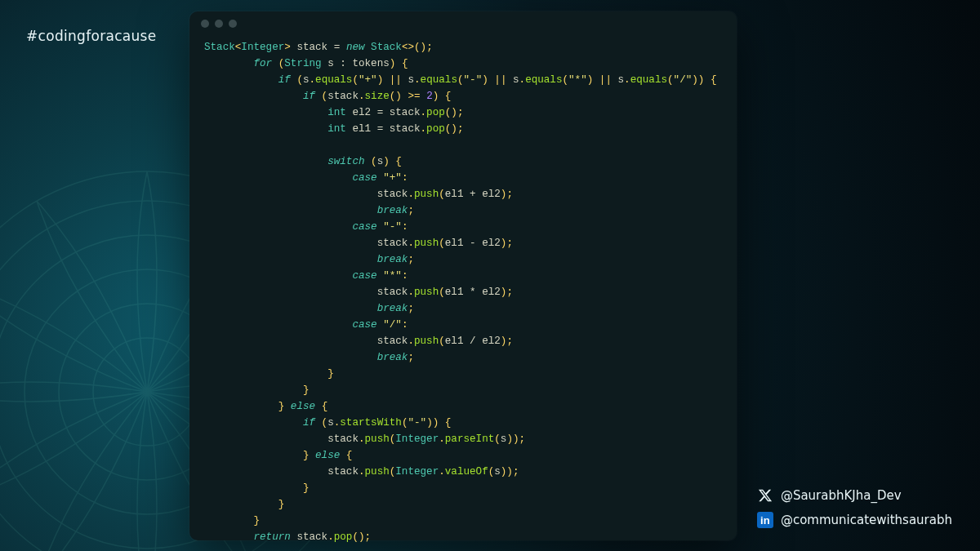  Describe the element at coordinates (463, 24) in the screenshot. I see `window-titlebar` at that location.